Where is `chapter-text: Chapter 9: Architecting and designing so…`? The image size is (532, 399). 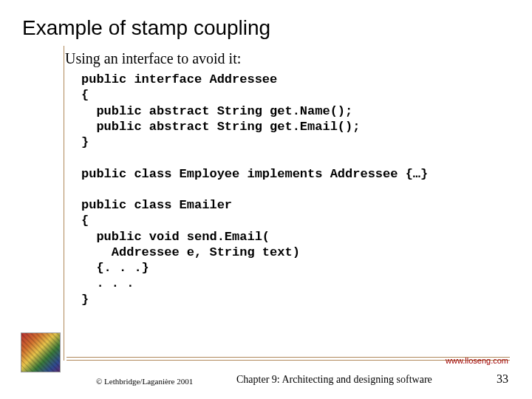
chapter-text: Chapter 9: Architecting and designing so… is located at coordinates (334, 380).